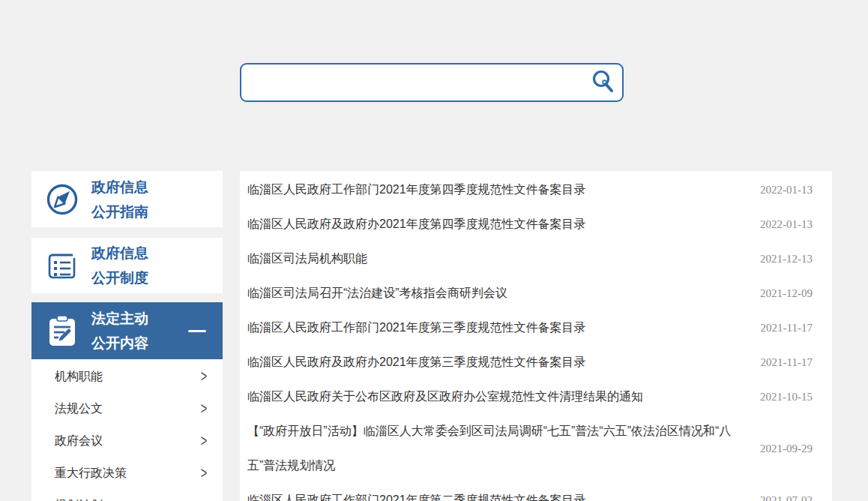  What do you see at coordinates (497, 397) in the screenshot?
I see `article-link: 临淄区人民政府关于公布区政府及区政府办公室规范性文件清理结果的通知` at bounding box center [497, 397].